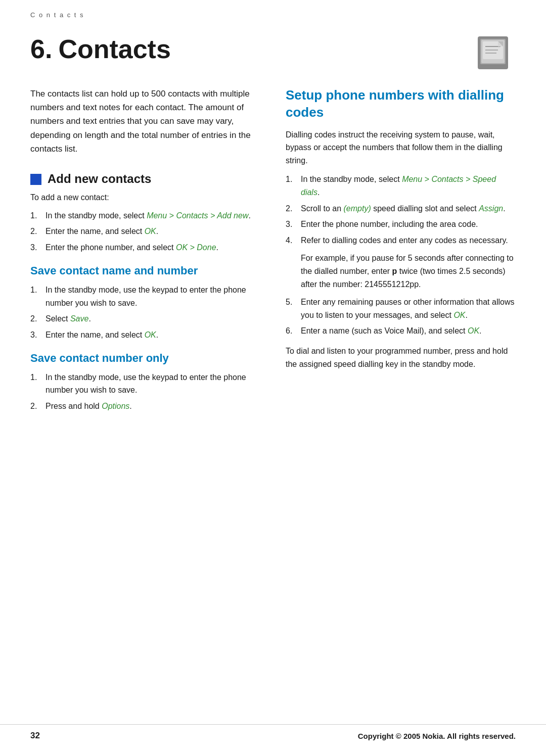 This screenshot has height=756, width=546. What do you see at coordinates (36, 179) in the screenshot?
I see `blue-square-icon` at bounding box center [36, 179].